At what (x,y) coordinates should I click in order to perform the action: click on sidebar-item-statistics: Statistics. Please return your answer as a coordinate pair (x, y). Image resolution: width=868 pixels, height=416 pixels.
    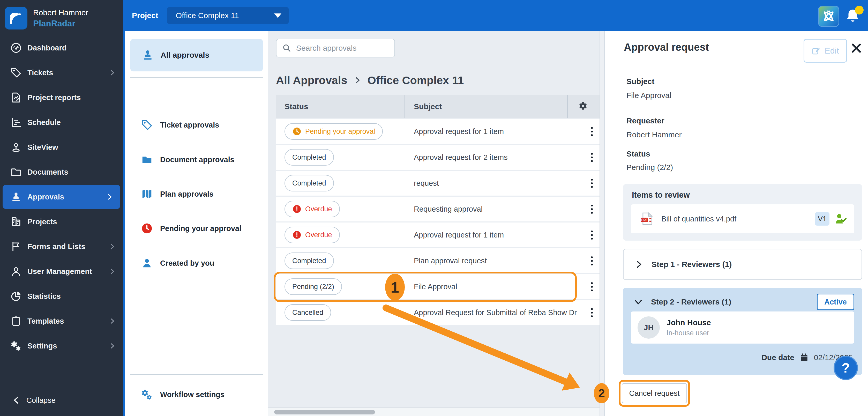
    Looking at the image, I should click on (61, 296).